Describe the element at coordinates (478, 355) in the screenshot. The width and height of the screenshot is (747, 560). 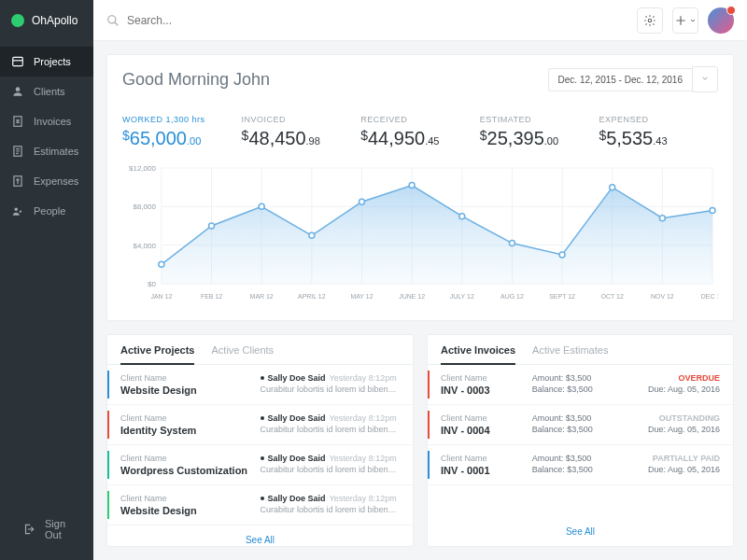
I see `tab-active-invoices: Active Invoices` at that location.